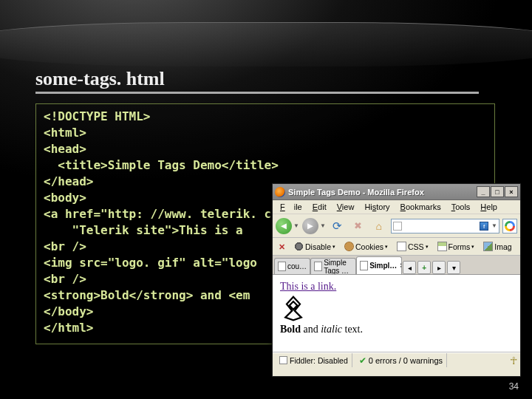 The image size is (532, 399). Describe the element at coordinates (409, 267) in the screenshot. I see `tab-scroll-left: ◂` at that location.